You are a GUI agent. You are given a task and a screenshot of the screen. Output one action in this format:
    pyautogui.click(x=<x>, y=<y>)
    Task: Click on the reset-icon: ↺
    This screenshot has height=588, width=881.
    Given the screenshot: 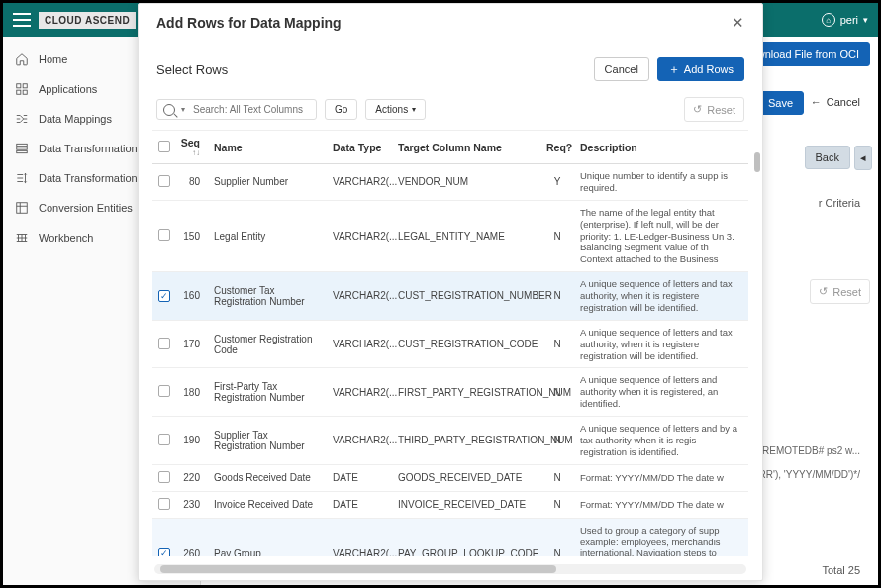 What is the action you would take?
    pyautogui.click(x=697, y=109)
    